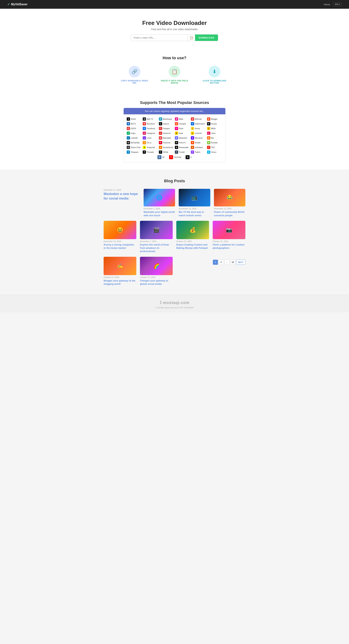 This screenshot has height=644, width=349. What do you see at coordinates (166, 148) in the screenshot?
I see `source-item-soundcloud: SSoundcloud` at bounding box center [166, 148].